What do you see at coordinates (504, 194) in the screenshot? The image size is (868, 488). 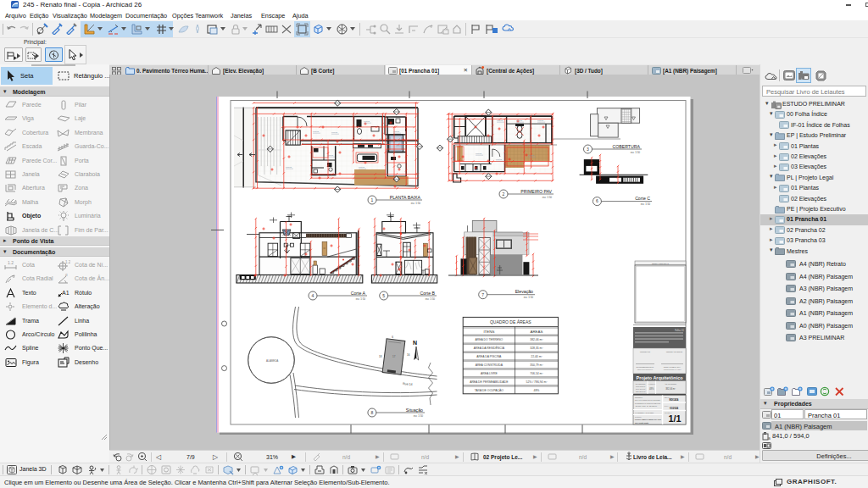 I see `svg-text: 2` at bounding box center [504, 194].